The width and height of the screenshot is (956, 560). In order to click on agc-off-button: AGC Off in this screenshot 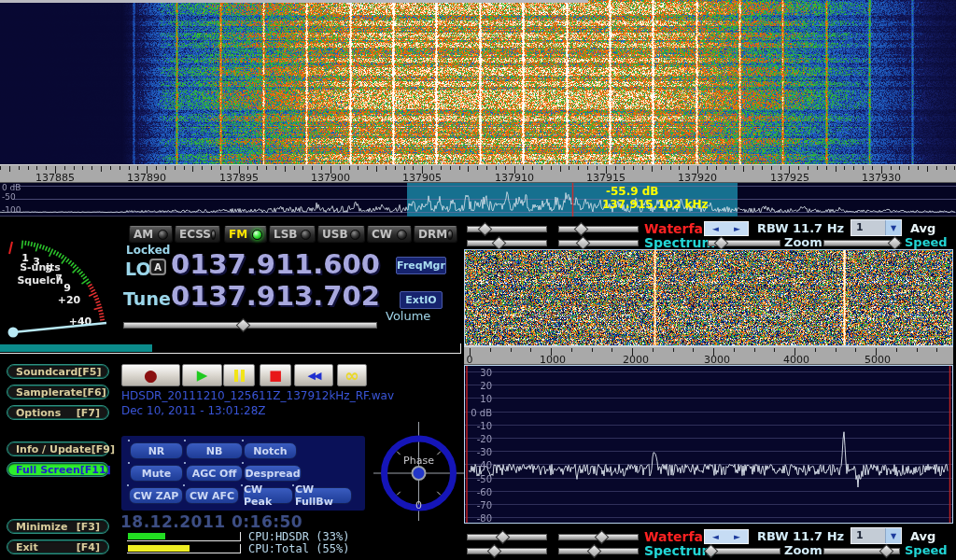, I will do `click(215, 473)`.